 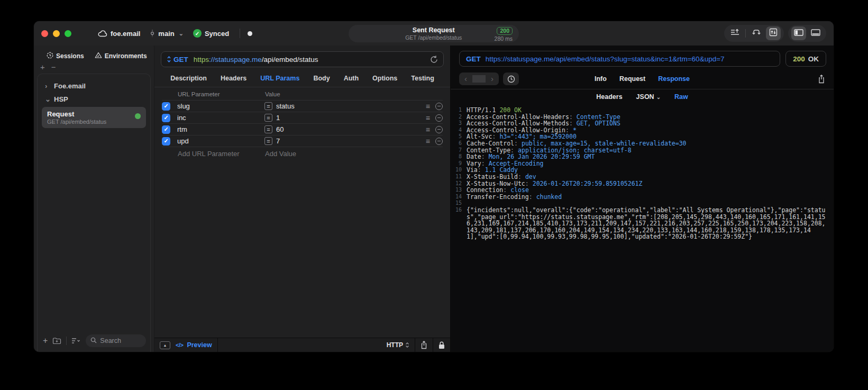 What do you see at coordinates (303, 117) in the screenshot?
I see `param-row-inc: ✓ inc = 1 ≡` at bounding box center [303, 117].